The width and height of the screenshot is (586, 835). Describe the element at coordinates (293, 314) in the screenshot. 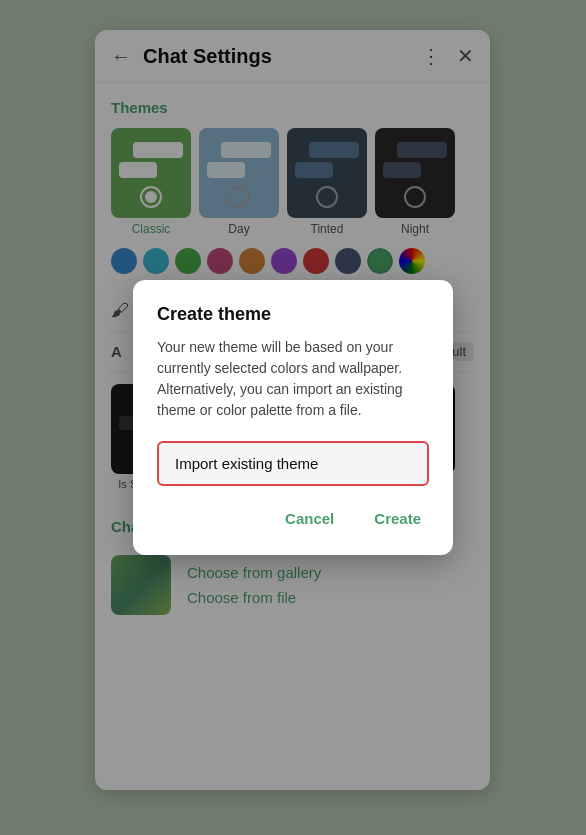

I see `modal-title: Create theme` at that location.